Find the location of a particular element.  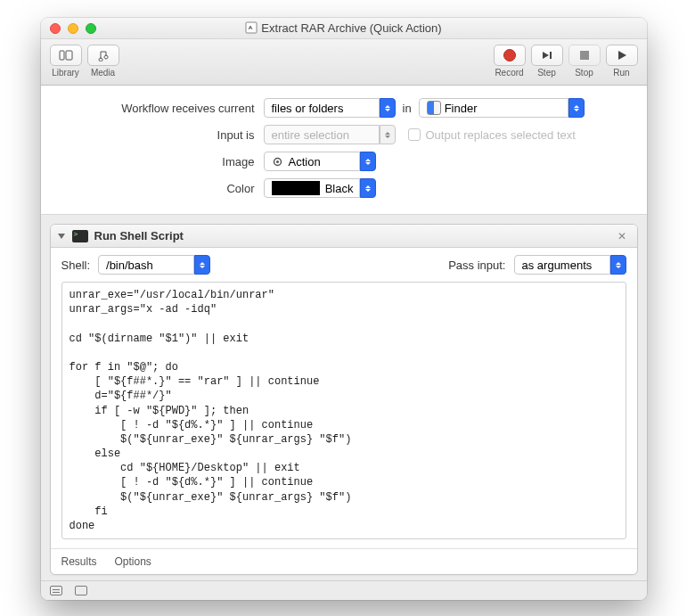

media-icon is located at coordinates (103, 55).